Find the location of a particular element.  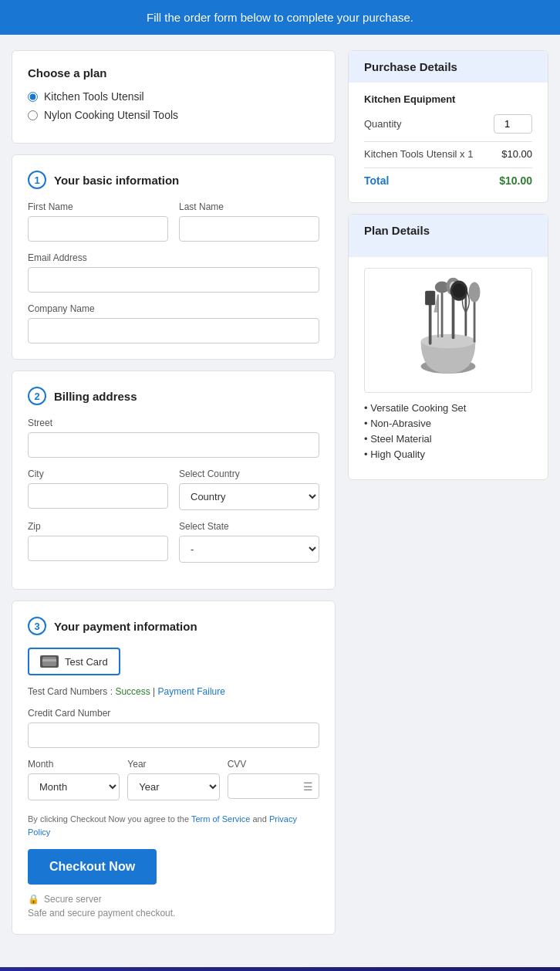

basic-info-title: Your basic information is located at coordinates (116, 181).